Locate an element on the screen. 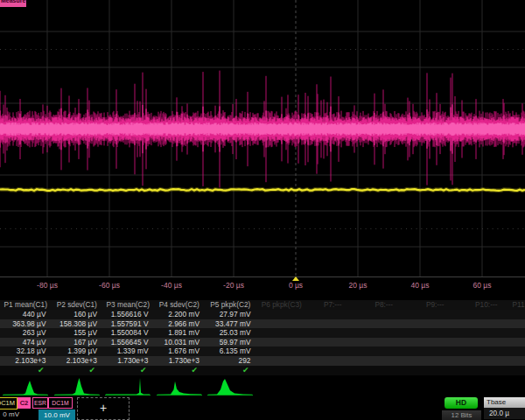 The height and width of the screenshot is (420, 525). measure-cell: 1.399 µV is located at coordinates (77, 352).